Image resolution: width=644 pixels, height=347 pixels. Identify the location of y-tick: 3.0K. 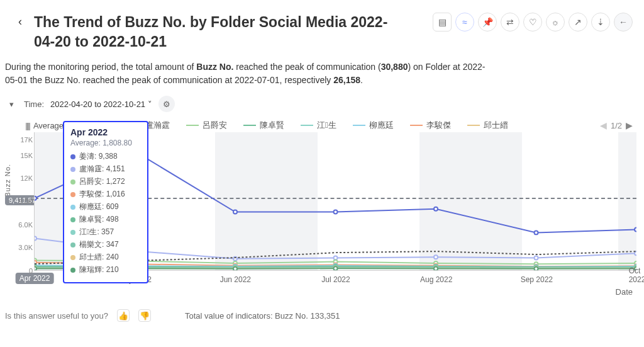
(23, 247).